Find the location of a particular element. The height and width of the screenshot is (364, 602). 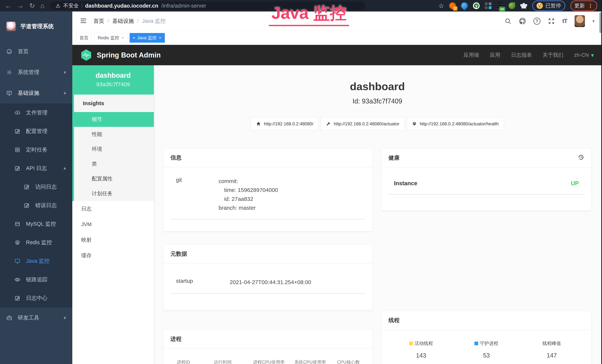

startup-row: startup 2021-04-27T00:44:31.254+08:00 is located at coordinates (268, 286).